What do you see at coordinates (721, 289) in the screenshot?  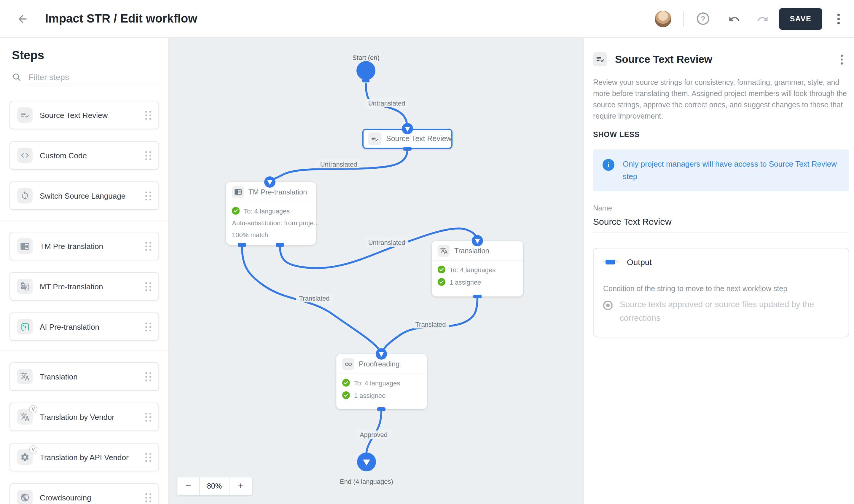 I see `output-condition-label: Condition of the string to move to the n…` at bounding box center [721, 289].